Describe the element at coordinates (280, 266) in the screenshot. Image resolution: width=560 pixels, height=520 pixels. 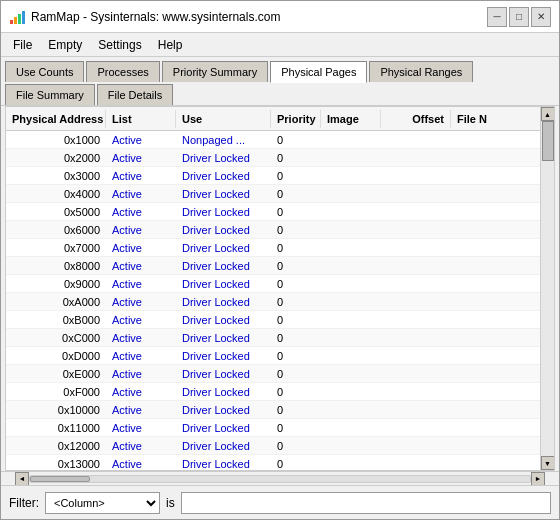
I see `table-row: 0x8000 Active Driver Locked 0` at that location.